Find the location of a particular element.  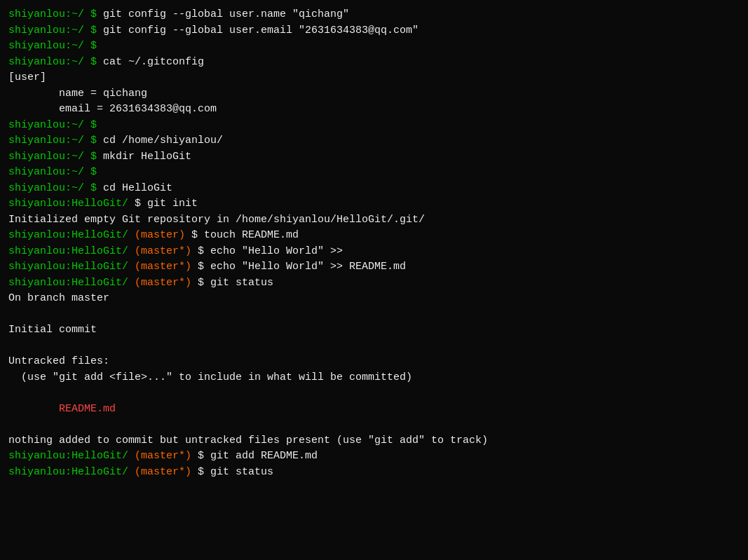

command-text: mkdir HelloGit is located at coordinates (144, 157).